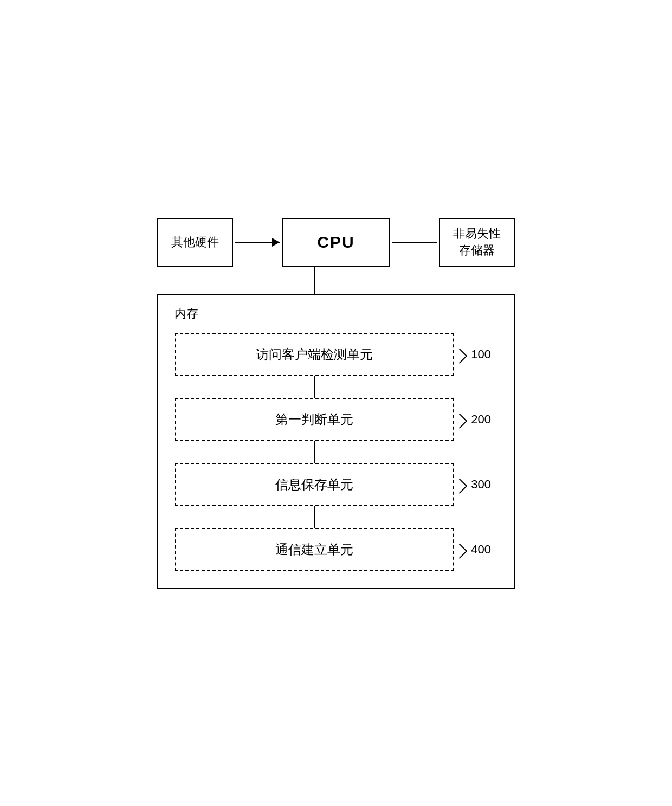 This screenshot has width=672, height=806. Describe the element at coordinates (314, 354) in the screenshot. I see `unit-100-box: 访问客户端检测单元 100` at that location.